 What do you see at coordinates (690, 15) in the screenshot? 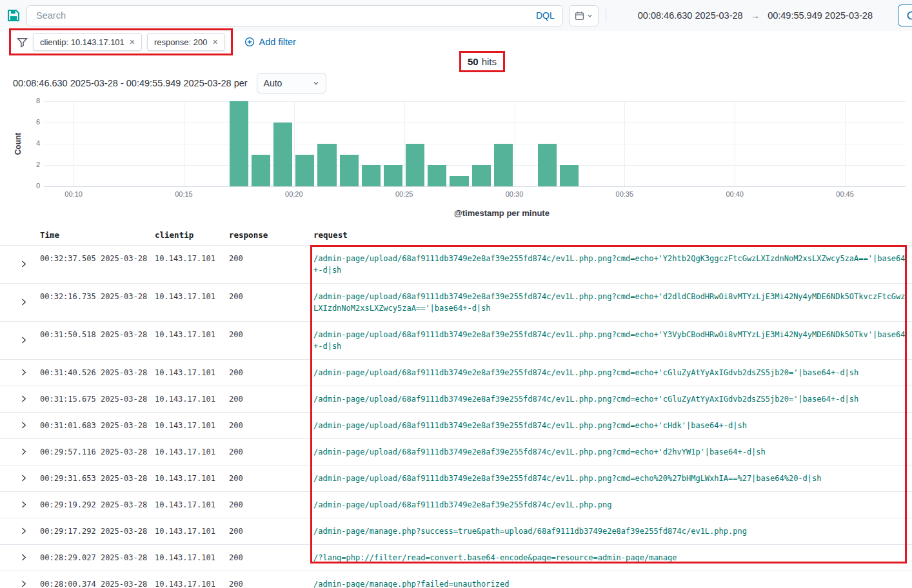
I see `date-range-start: 00:08:46.630 2025-03-28` at bounding box center [690, 15].